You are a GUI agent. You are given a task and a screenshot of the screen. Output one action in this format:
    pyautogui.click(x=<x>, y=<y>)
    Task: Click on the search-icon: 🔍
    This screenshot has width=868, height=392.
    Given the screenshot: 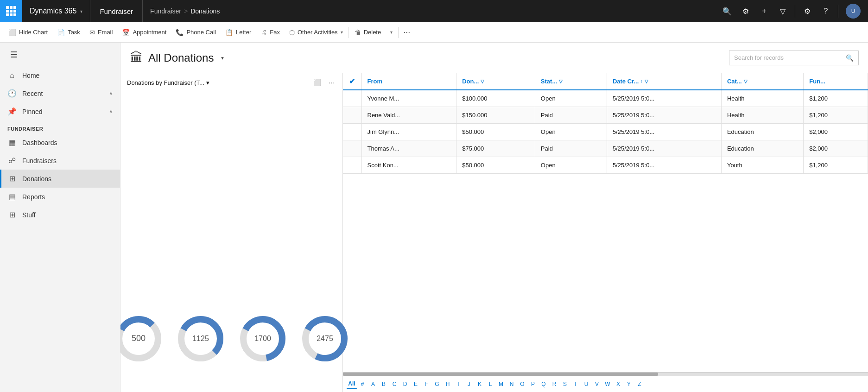 What is the action you would take?
    pyautogui.click(x=727, y=11)
    